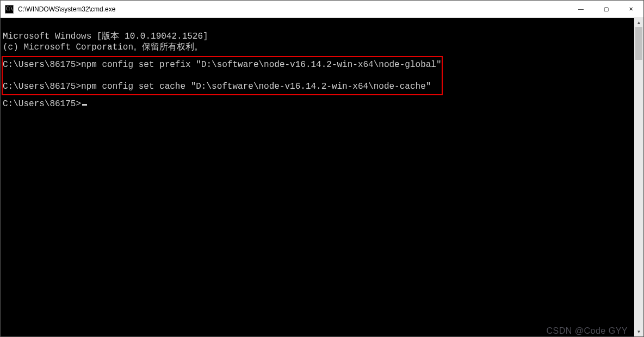 This screenshot has width=644, height=337. I want to click on chevron-up-icon: ▲, so click(639, 23).